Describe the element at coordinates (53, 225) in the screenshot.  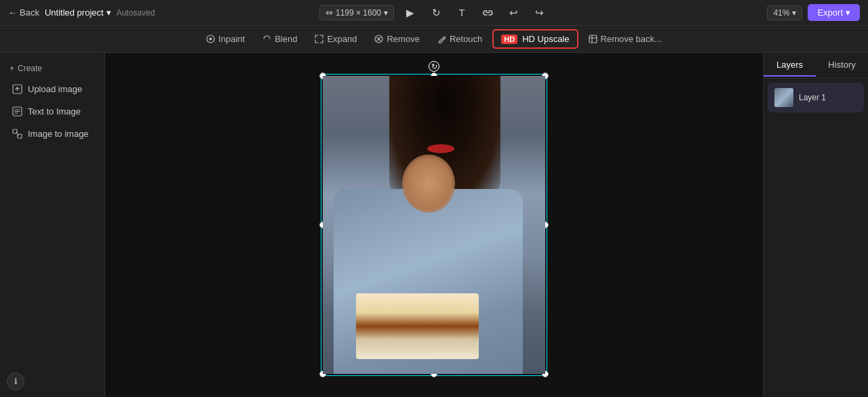
I see `sidebar: + Create Upload image Text to Image Imag…` at that location.